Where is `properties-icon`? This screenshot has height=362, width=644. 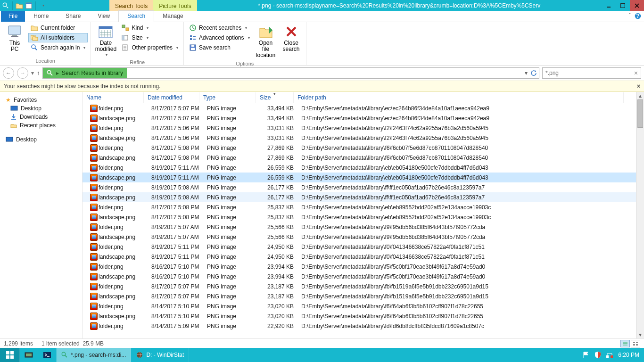
properties-icon is located at coordinates (29, 6).